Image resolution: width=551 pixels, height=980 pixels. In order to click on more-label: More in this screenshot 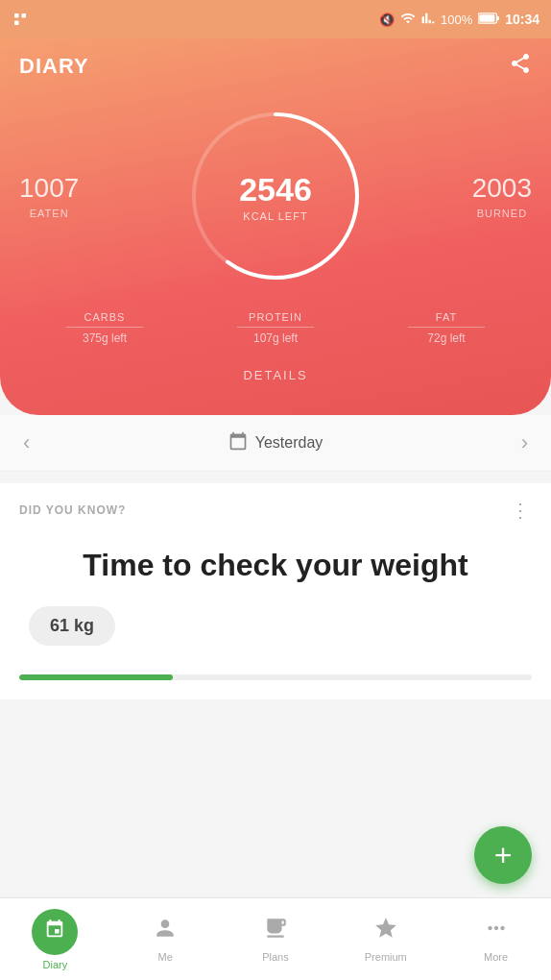, I will do `click(495, 957)`.